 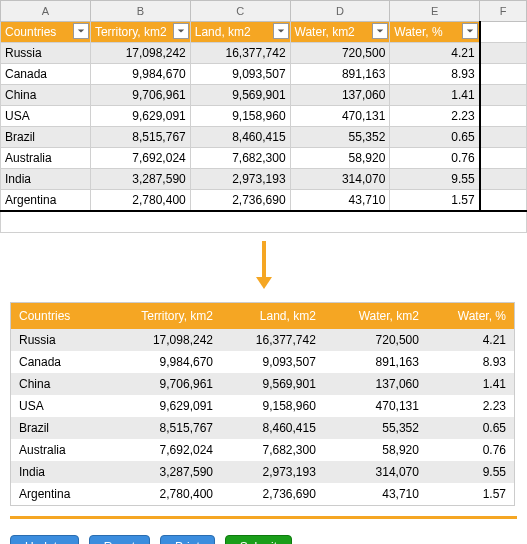 I want to click on table-header-territory: Territory, km2, so click(x=140, y=32).